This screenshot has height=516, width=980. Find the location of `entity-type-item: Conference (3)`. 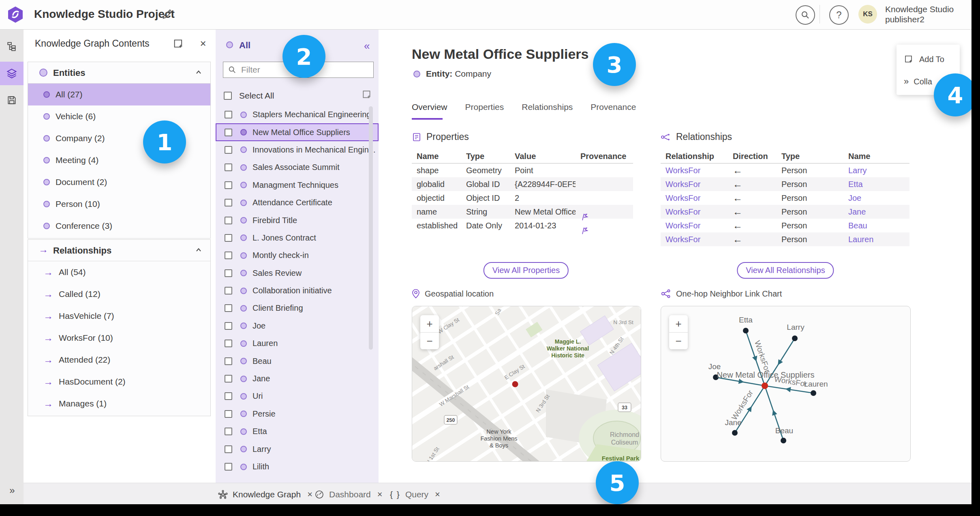

entity-type-item: Conference (3) is located at coordinates (119, 226).